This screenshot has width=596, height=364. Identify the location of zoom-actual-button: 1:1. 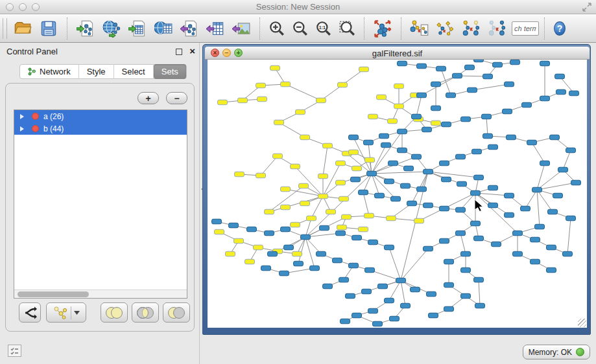
(324, 28).